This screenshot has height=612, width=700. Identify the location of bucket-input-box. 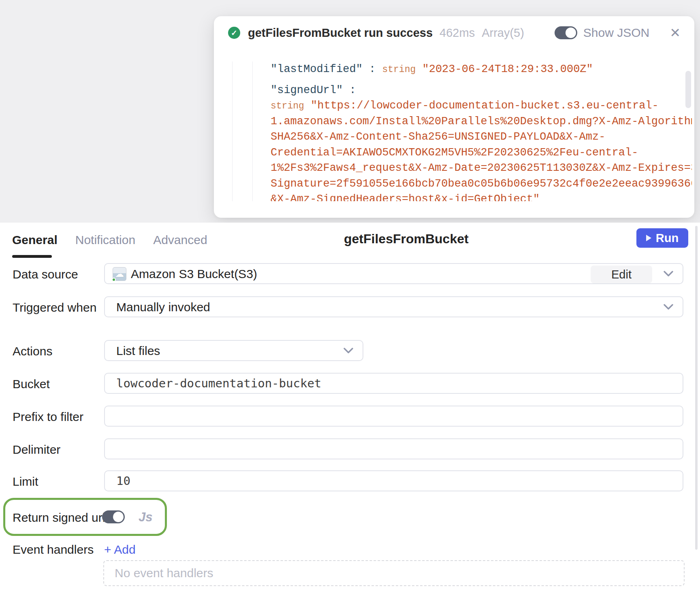
(394, 383).